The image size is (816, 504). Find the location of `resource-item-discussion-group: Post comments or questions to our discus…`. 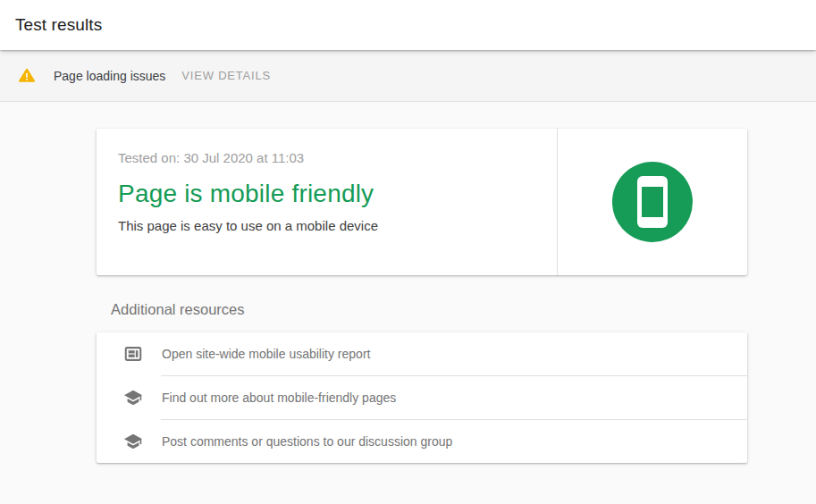

resource-item-discussion-group: Post comments or questions to our discus… is located at coordinates (422, 441).